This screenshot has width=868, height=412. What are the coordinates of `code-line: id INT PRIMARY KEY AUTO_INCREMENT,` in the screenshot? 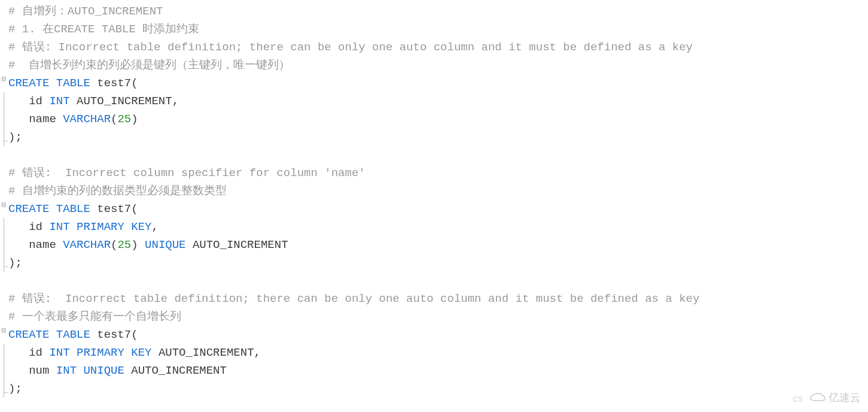 It's located at (438, 353).